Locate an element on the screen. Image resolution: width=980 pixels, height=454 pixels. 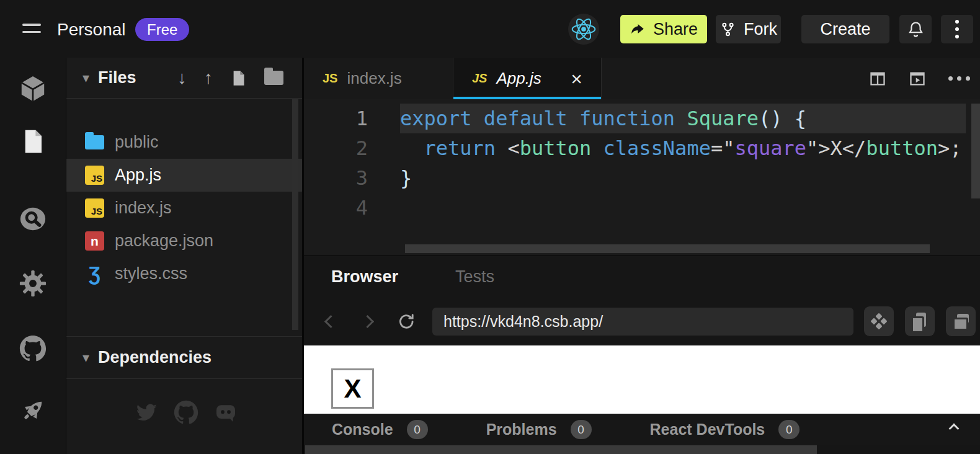
preview-window-icon is located at coordinates (917, 79).